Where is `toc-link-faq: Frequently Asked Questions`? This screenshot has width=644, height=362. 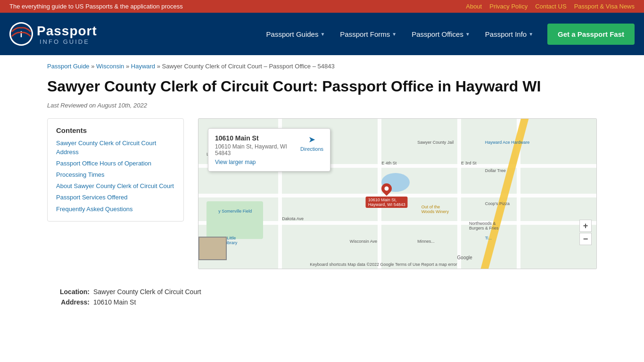 toc-link-faq: Frequently Asked Questions is located at coordinates (94, 209).